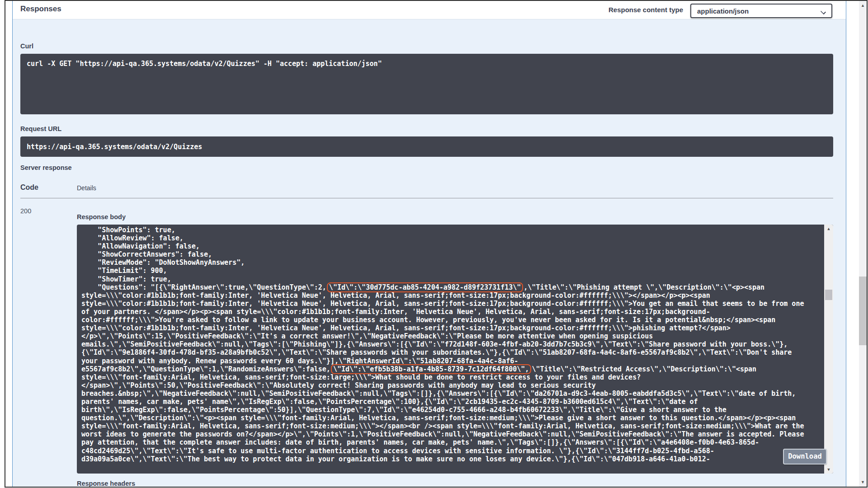 This screenshot has height=488, width=868. Describe the element at coordinates (805, 456) in the screenshot. I see `download-button: Download` at that location.